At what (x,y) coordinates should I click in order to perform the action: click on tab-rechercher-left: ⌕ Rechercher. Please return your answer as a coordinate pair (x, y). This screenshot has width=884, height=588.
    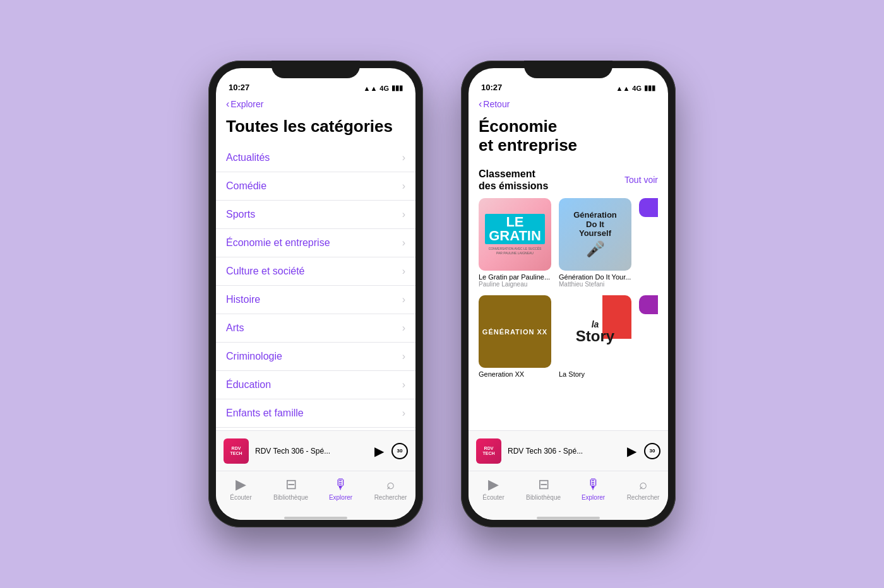
    Looking at the image, I should click on (390, 488).